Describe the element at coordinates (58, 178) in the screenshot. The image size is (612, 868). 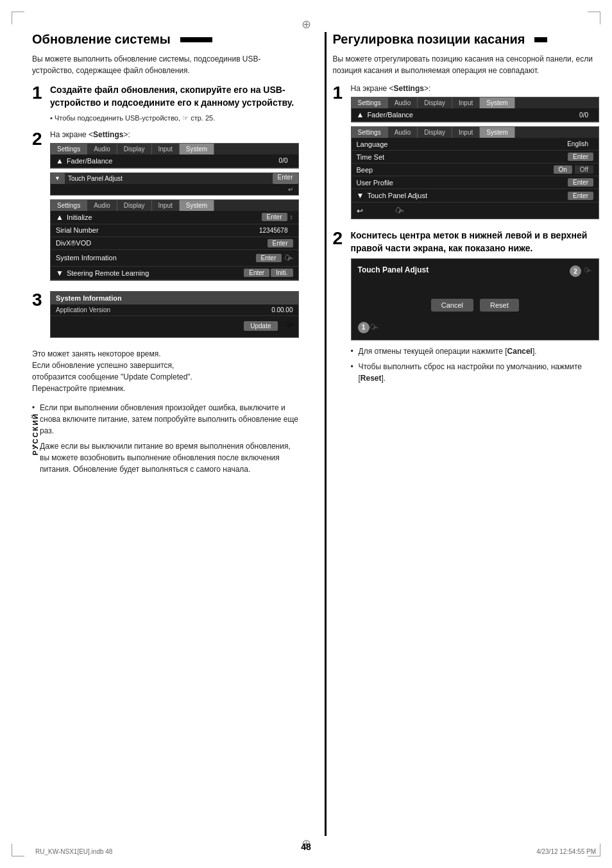
I see `tab-settings-2: ▼` at that location.